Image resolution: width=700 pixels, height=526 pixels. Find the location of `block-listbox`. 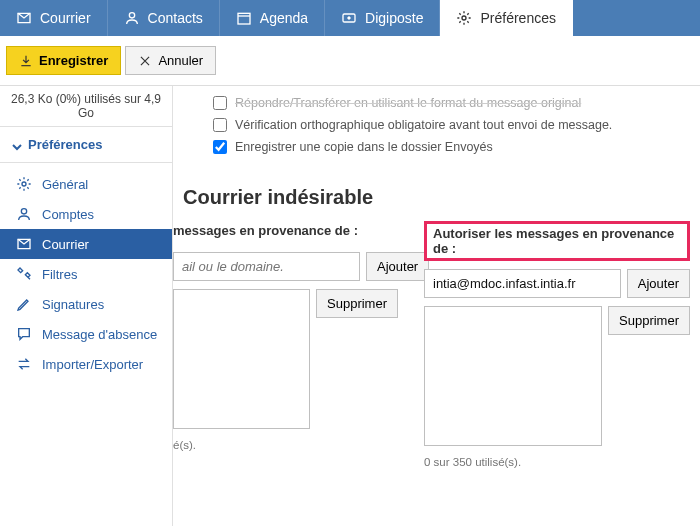

block-listbox is located at coordinates (242, 359).